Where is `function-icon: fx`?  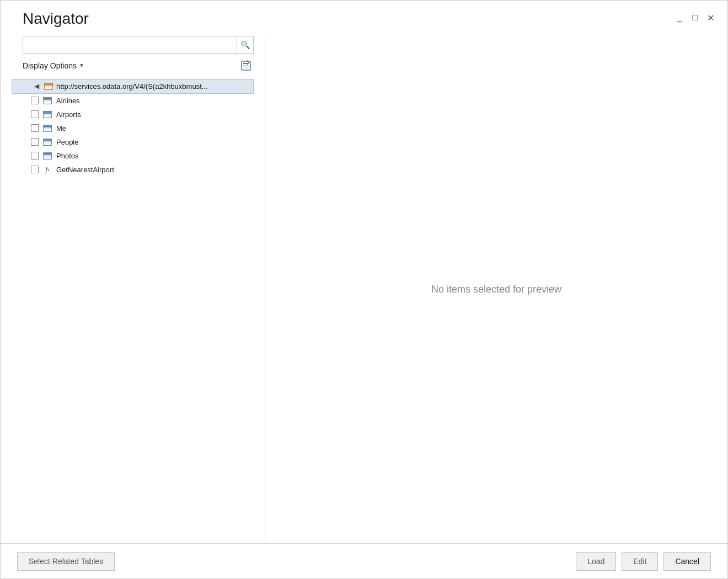
function-icon: fx is located at coordinates (47, 170).